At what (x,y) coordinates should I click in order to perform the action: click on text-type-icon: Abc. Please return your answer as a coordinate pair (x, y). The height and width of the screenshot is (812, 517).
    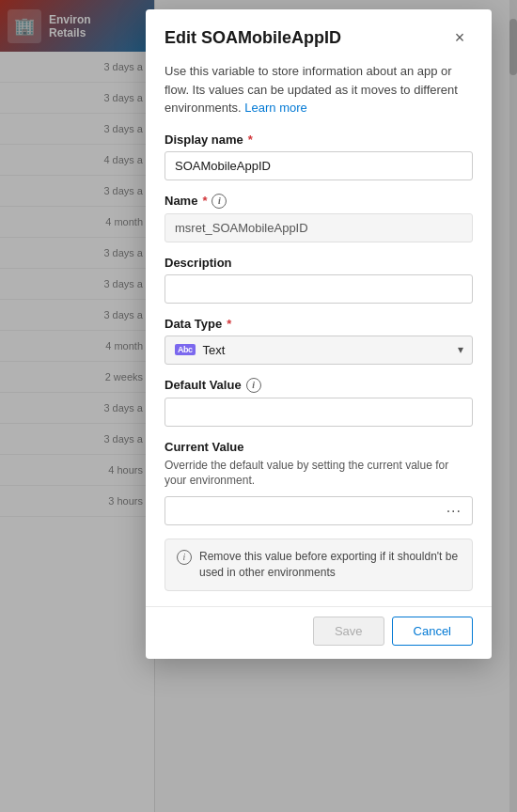
    Looking at the image, I should click on (185, 350).